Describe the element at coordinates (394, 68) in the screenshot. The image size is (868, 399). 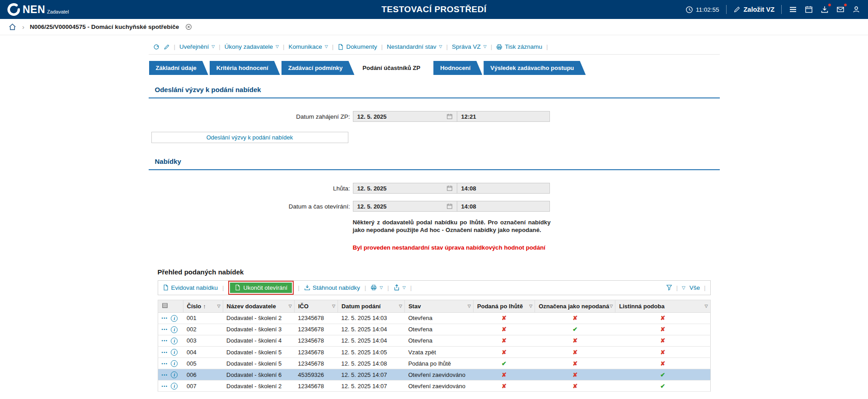
I see `tab-podani-ucastniku-zp: Podání účastníků ZP` at that location.